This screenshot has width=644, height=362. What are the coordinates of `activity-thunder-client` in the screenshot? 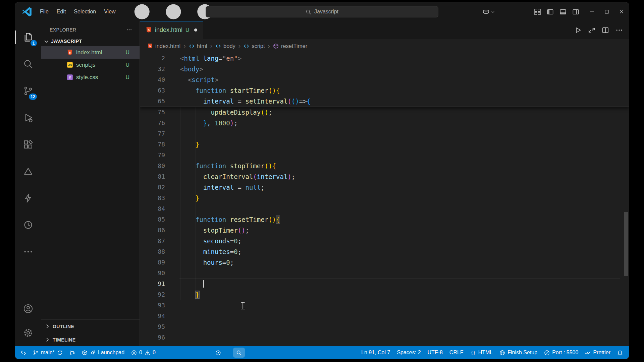 It's located at (28, 198).